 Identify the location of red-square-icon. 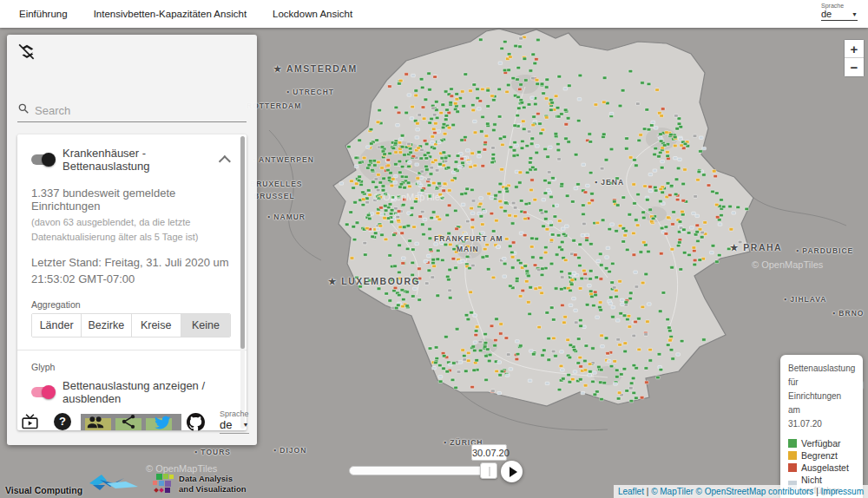
(792, 468).